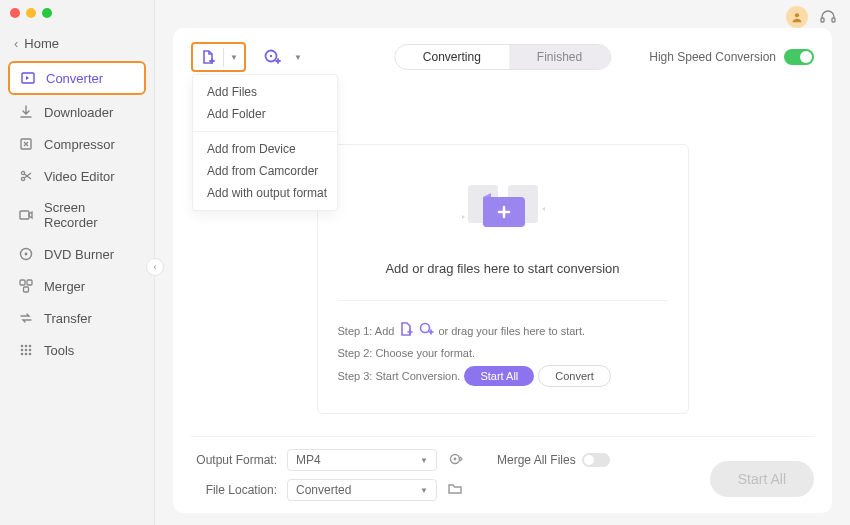 The width and height of the screenshot is (850, 525). What do you see at coordinates (16, 44) in the screenshot?
I see `chevron-left-icon: ‹` at bounding box center [16, 44].